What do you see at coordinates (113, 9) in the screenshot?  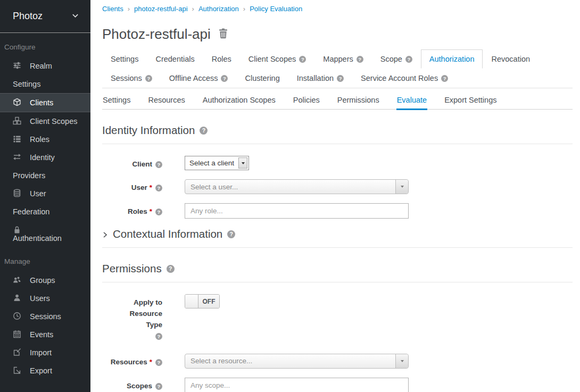 I see `breadcrumb-clients: Clients` at bounding box center [113, 9].